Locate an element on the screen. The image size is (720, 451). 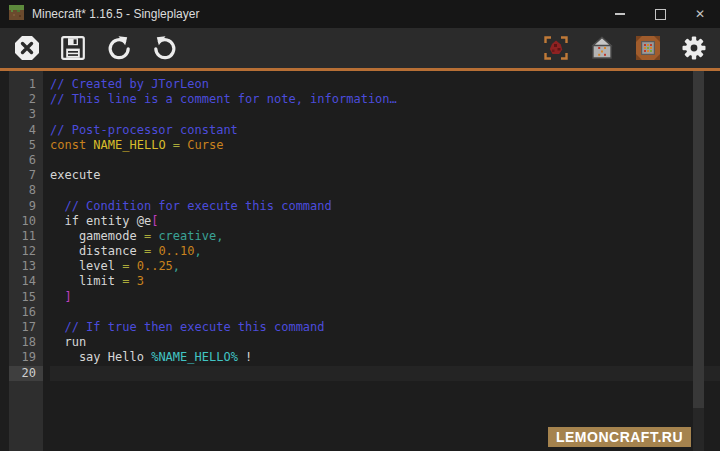
line-number: 16 is located at coordinates (26, 312).